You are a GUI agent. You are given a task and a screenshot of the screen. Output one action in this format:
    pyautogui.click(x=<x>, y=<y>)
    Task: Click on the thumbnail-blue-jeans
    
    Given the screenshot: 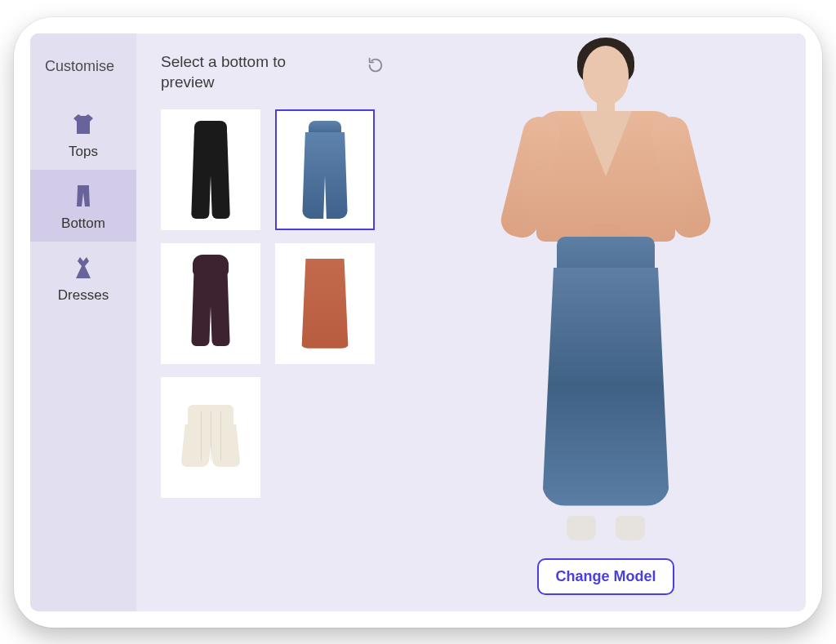 What is the action you would take?
    pyautogui.click(x=325, y=170)
    